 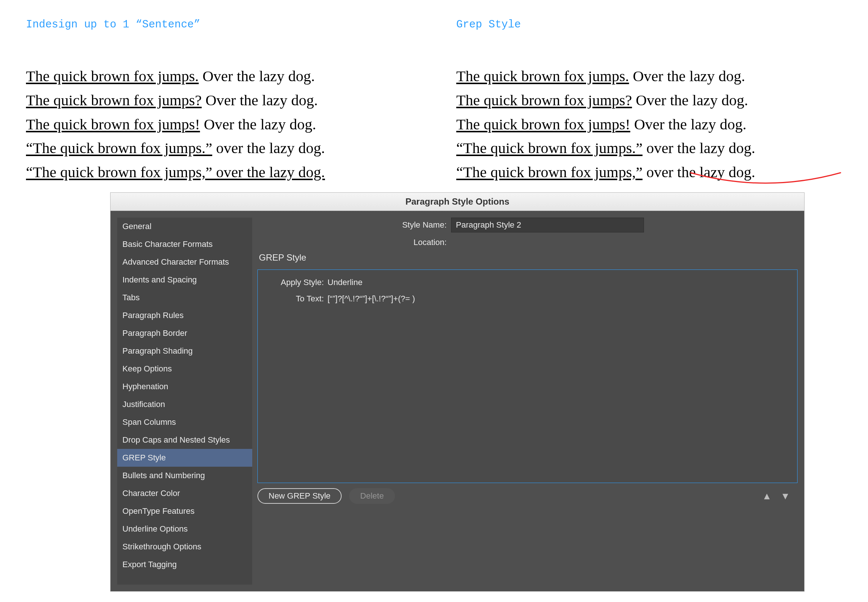 I want to click on apply-style-label: Apply Style:, so click(x=296, y=283).